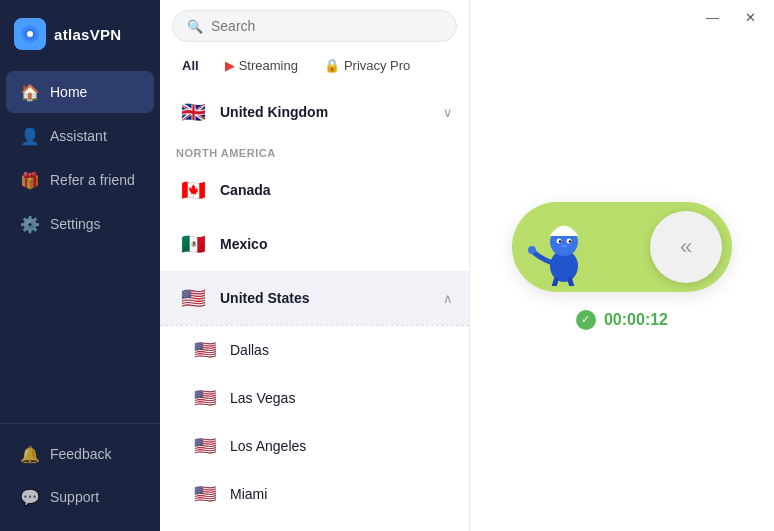  Describe the element at coordinates (686, 247) in the screenshot. I see `chevron-left-icon: «` at that location.